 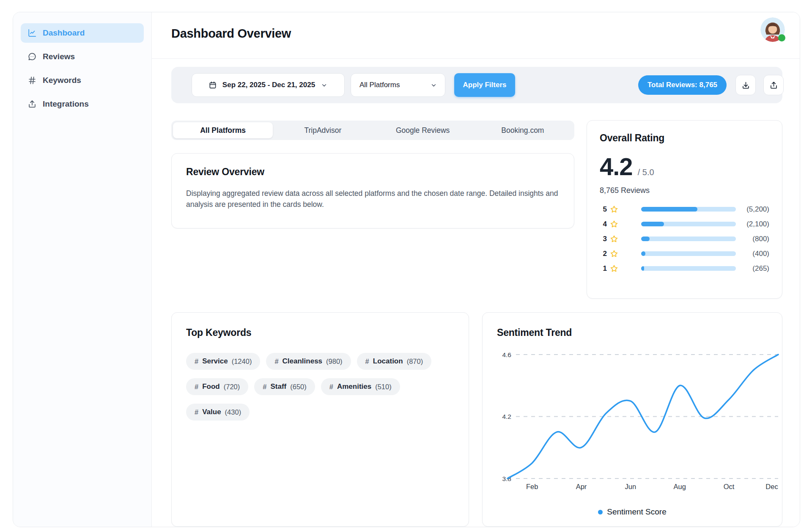 What do you see at coordinates (82, 80) in the screenshot?
I see `sidebar-item-keywords: Keywords` at bounding box center [82, 80].